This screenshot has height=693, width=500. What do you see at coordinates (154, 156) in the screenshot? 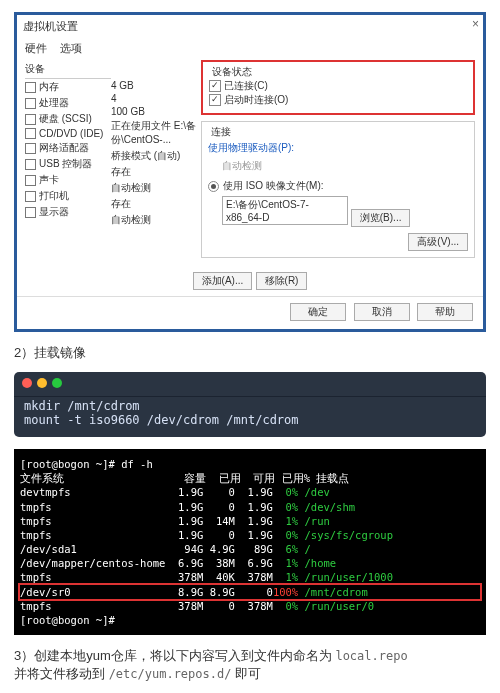
I see `summary-value: 桥接模式 (自动)` at bounding box center [154, 156].